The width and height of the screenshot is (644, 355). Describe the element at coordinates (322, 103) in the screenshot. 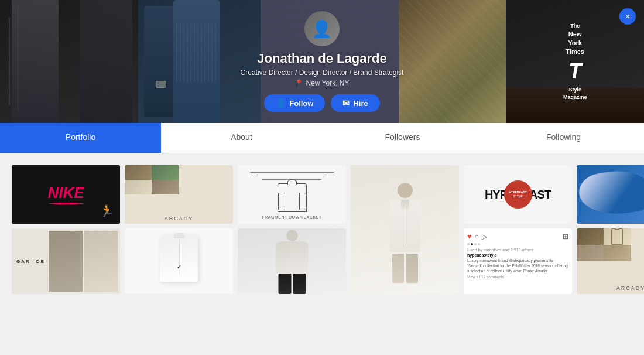

I see `profile-actions: 👤 Follow ✉ Hire` at that location.